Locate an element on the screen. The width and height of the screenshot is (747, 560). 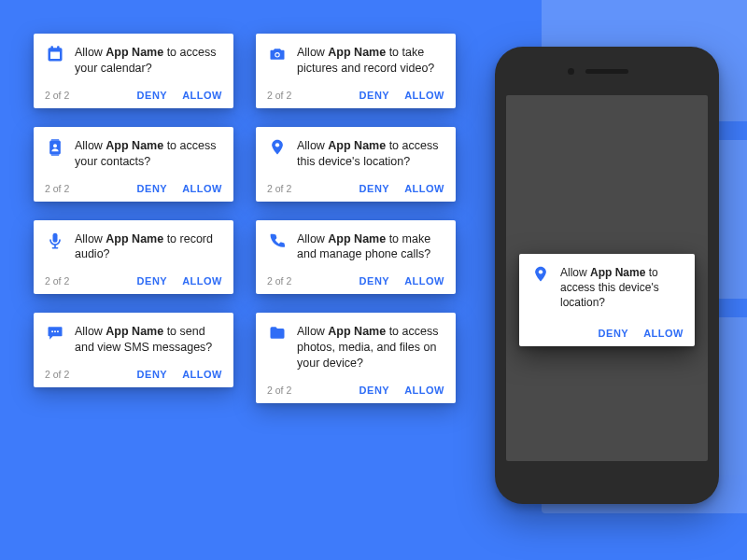
folder-icon is located at coordinates (277, 347).